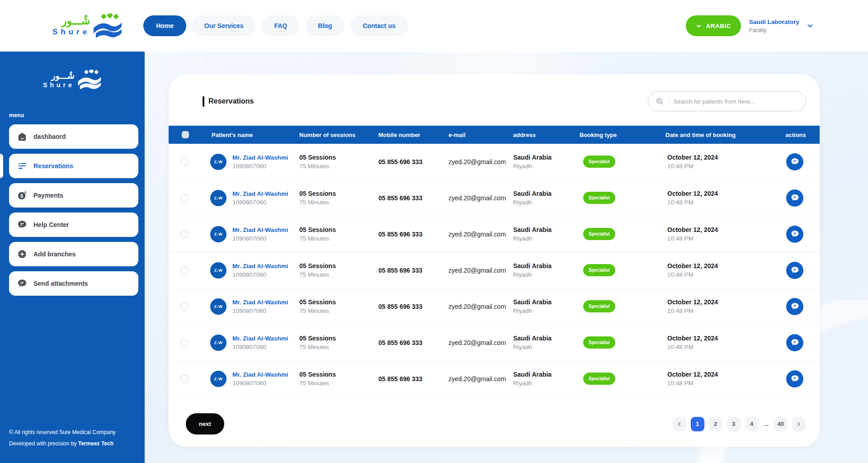 Image resolution: width=868 pixels, height=463 pixels. What do you see at coordinates (165, 26) in the screenshot?
I see `nav-link-home: Home` at bounding box center [165, 26].